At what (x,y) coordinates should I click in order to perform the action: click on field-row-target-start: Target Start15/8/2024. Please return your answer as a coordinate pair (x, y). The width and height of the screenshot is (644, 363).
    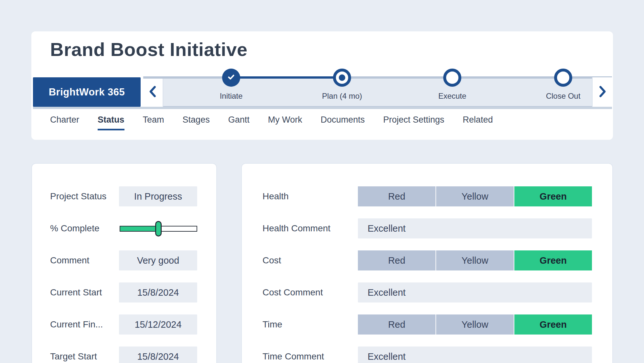
    Looking at the image, I should click on (124, 355).